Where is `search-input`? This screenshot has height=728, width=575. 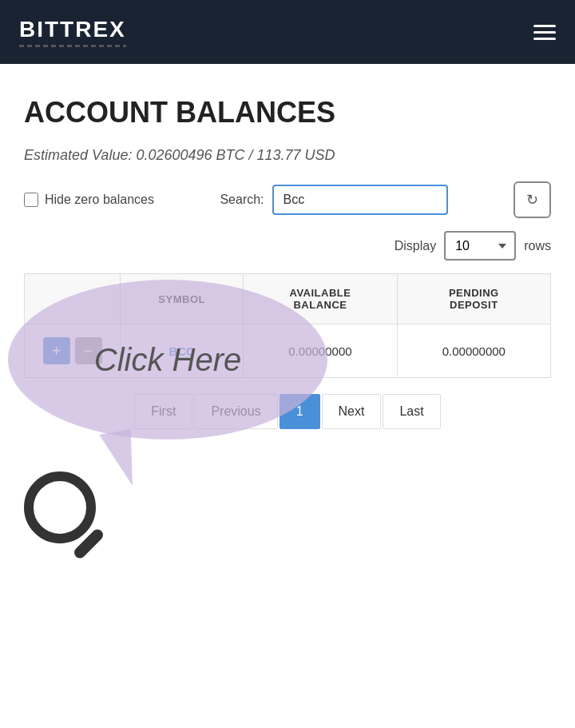 search-input is located at coordinates (360, 200).